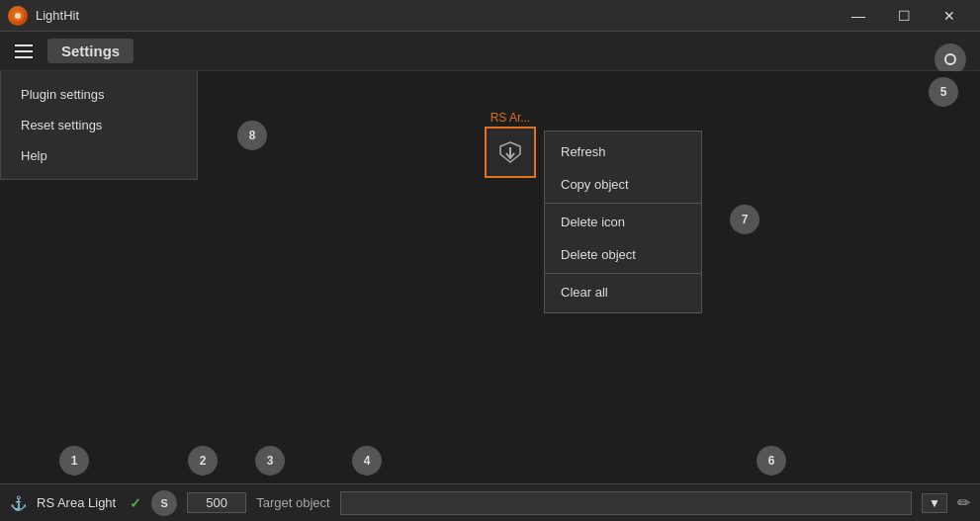  What do you see at coordinates (135, 503) in the screenshot?
I see `check-icon: ✓` at bounding box center [135, 503].